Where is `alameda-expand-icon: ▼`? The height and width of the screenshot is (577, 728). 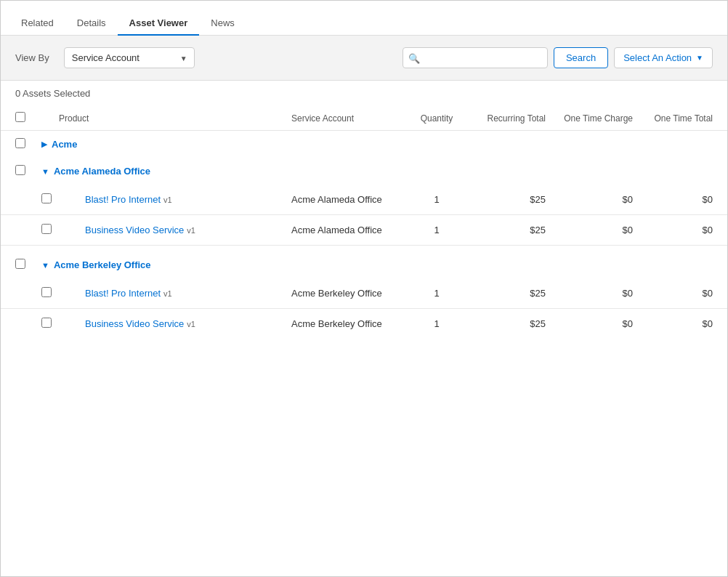 alameda-expand-icon: ▼ is located at coordinates (45, 172).